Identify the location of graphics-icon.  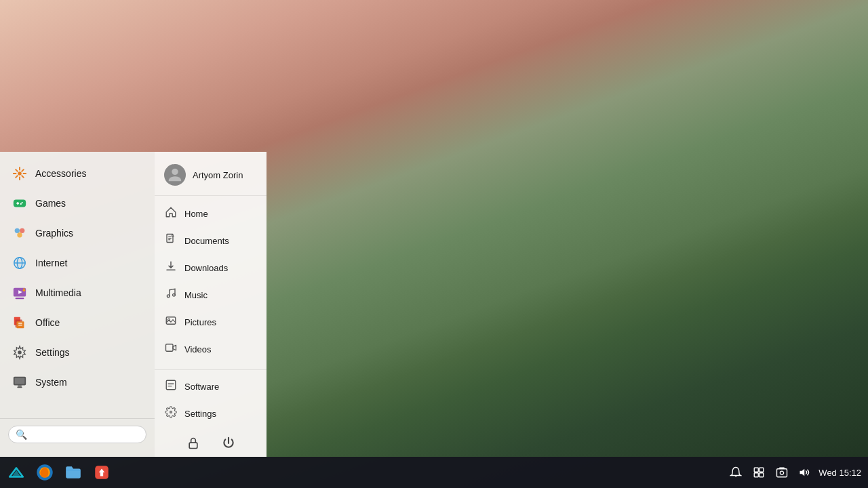
(20, 233).